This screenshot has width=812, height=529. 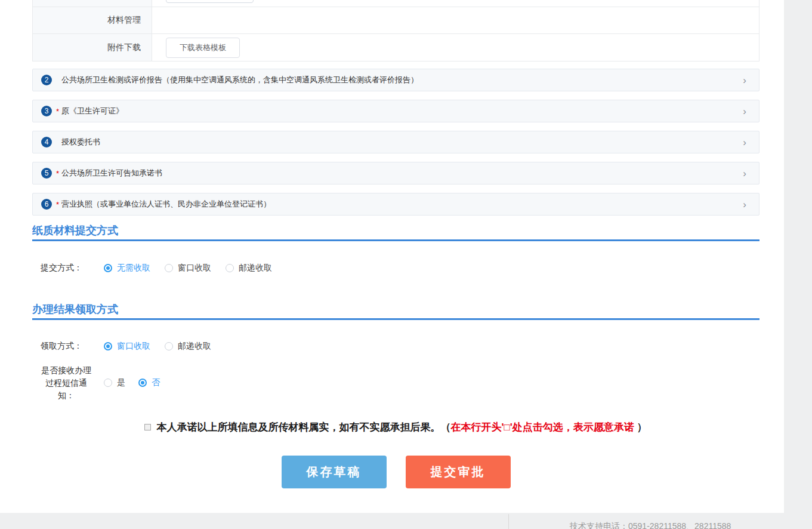 What do you see at coordinates (156, 268) in the screenshot?
I see `submit-method-row: 提交方式： 无需收取 窗口收取 邮递收取` at bounding box center [156, 268].